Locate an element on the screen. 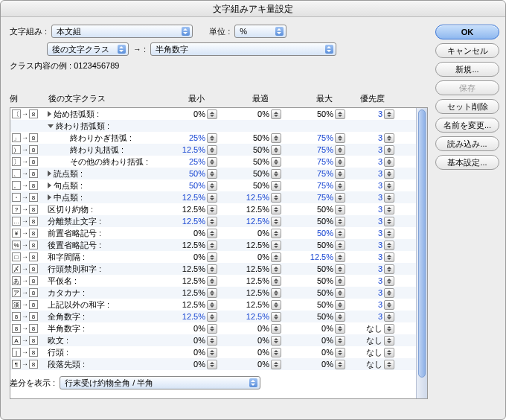 Image resolution: width=506 pixels, height=420 pixels. table-row: 終わり括弧類 : is located at coordinates (213, 126).